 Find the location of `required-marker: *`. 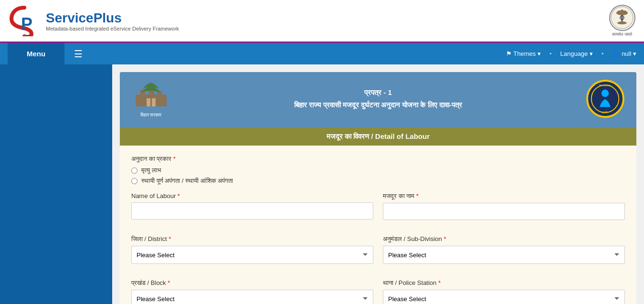

required-marker: * is located at coordinates (175, 158).